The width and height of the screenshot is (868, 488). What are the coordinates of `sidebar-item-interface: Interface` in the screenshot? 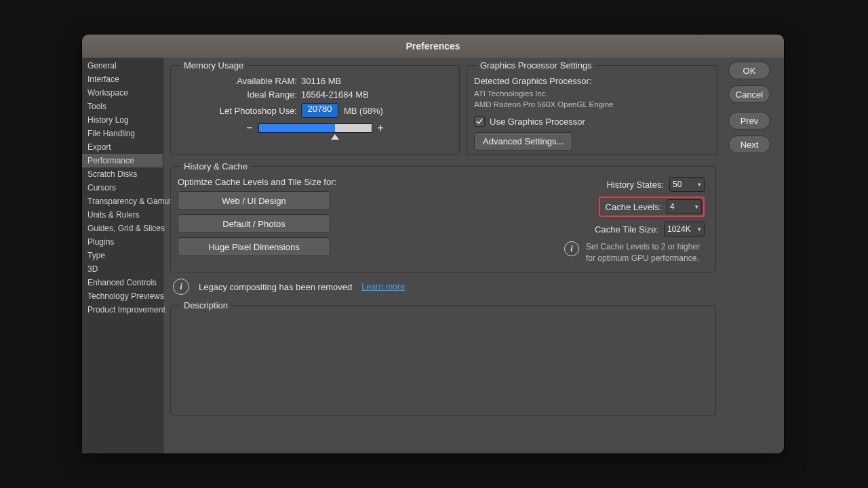 It's located at (122, 79).